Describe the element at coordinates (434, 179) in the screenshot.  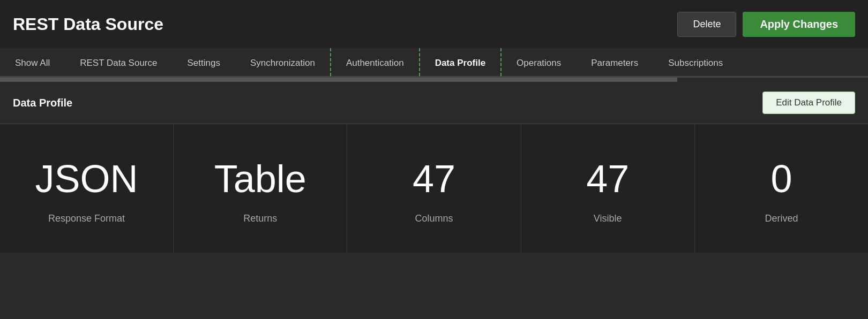
I see `stat-value-columns: 47` at that location.